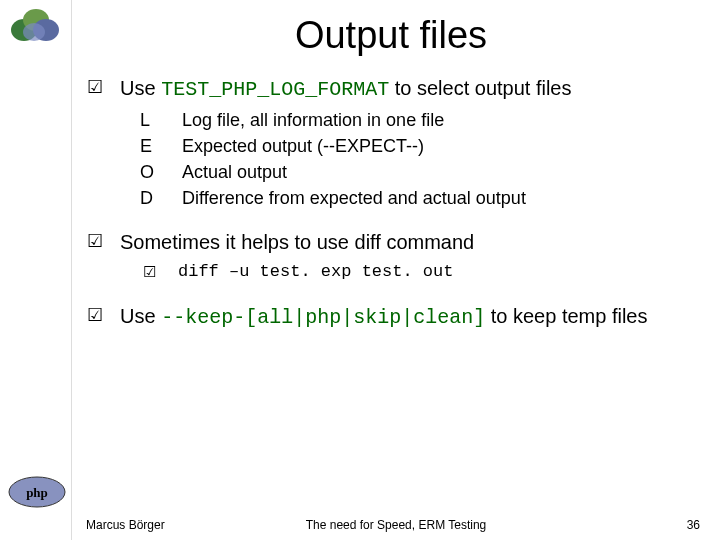 Image resolution: width=720 pixels, height=540 pixels. Describe the element at coordinates (694, 525) in the screenshot. I see `footer-page: 36` at that location.